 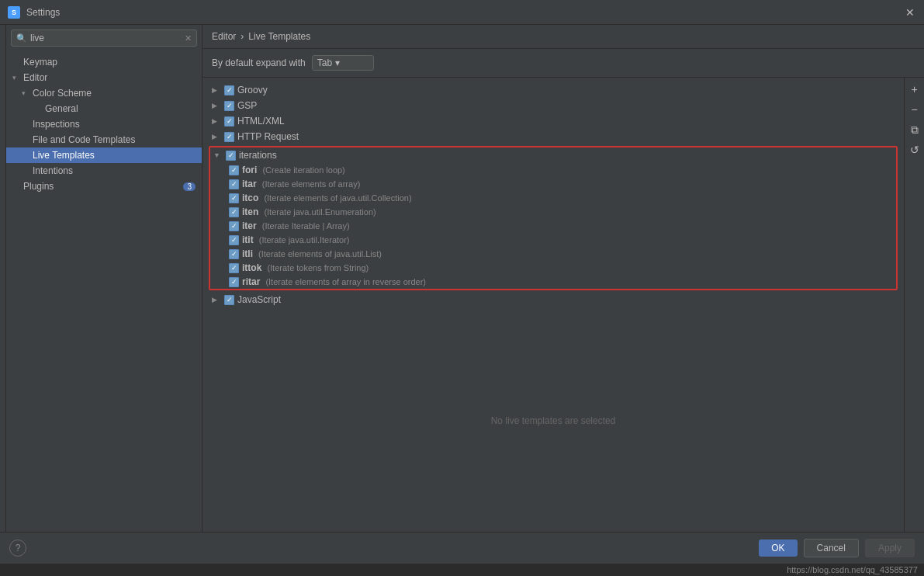 What do you see at coordinates (462, 570) in the screenshot?
I see `url-bar: https://blog.csdn.net/qq_43585377` at bounding box center [462, 570].